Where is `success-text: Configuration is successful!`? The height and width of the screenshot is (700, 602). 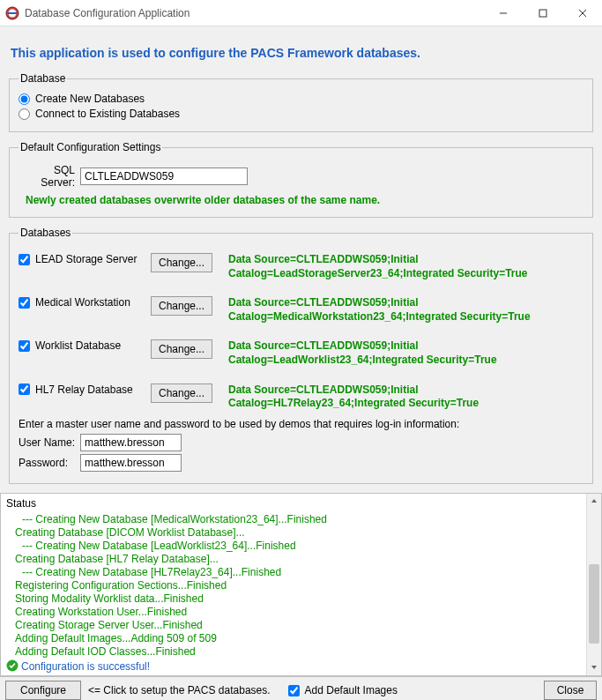
success-text: Configuration is successful! is located at coordinates (85, 666).